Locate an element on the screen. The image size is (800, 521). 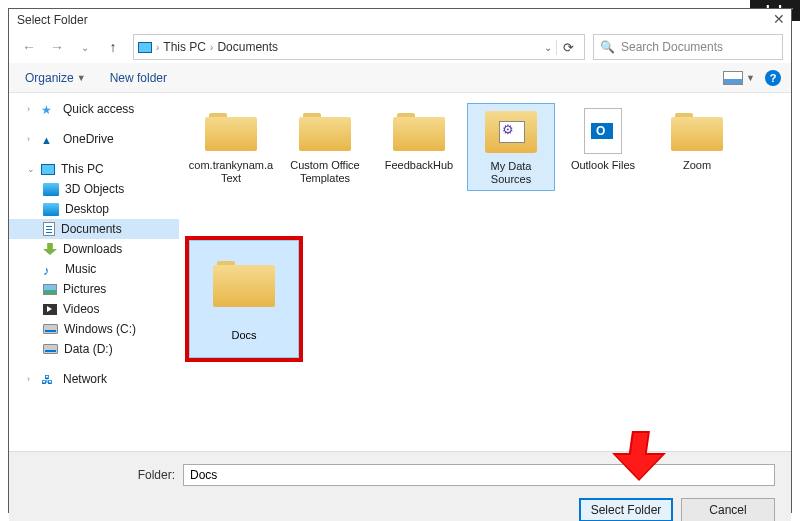
folder-item: My Data Sources is located at coordinates (511, 147).